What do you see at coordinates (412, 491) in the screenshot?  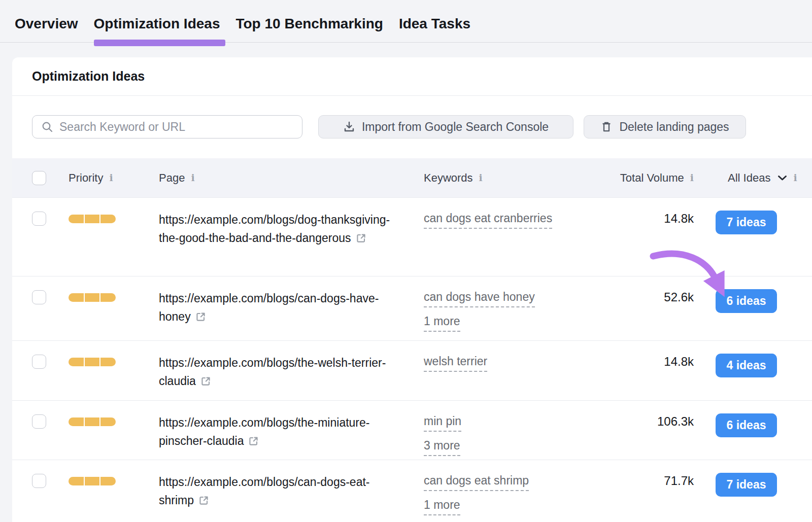 I see `table-row: https://example.com/blogs/can-dogs-eat-s…` at bounding box center [412, 491].